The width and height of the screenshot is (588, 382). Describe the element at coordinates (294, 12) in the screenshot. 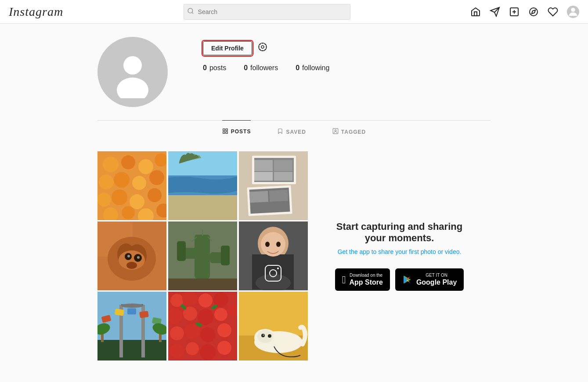

I see `header: Instagram` at that location.